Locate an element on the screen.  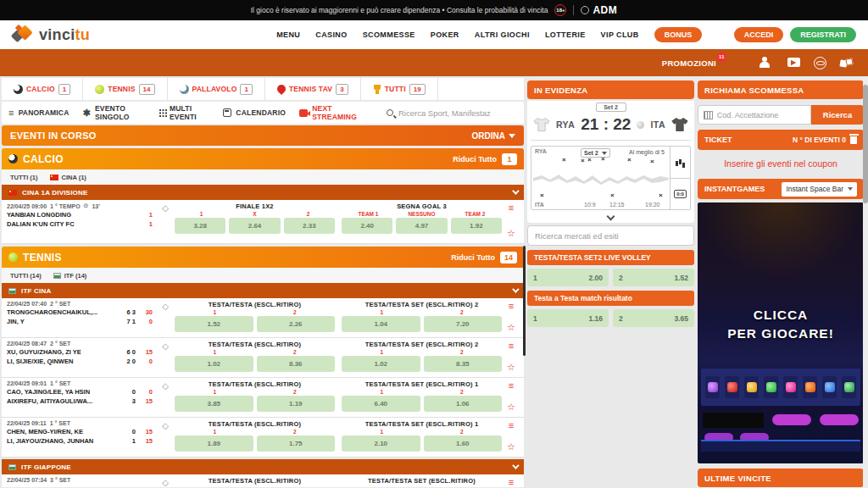
odd-button: 6.40 is located at coordinates (381, 403).